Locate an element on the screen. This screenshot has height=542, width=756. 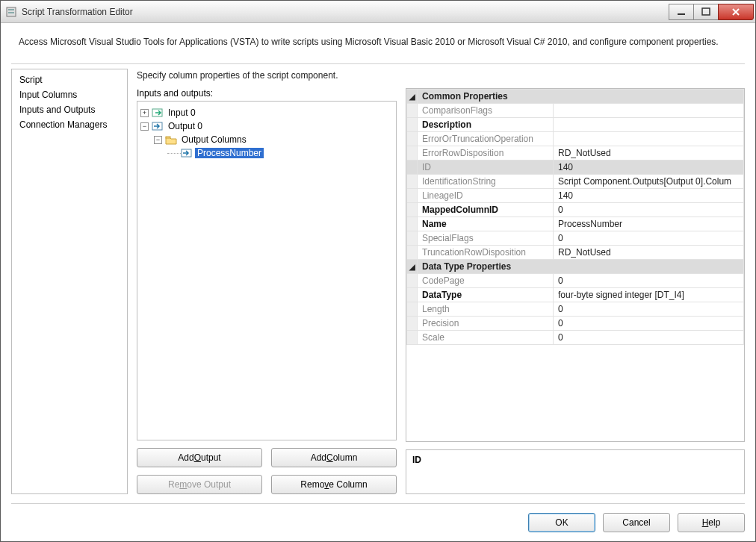
tree-node-output-columns: − Output Columns is located at coordinates (267, 140).